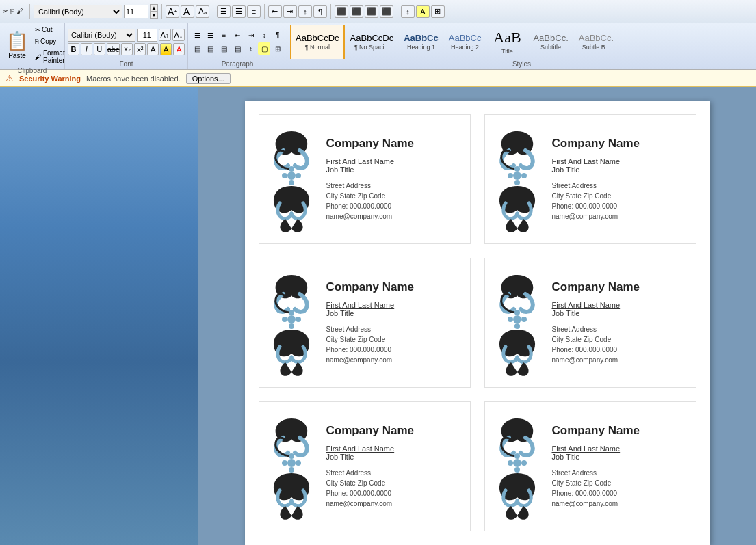  What do you see at coordinates (387, 12) in the screenshot?
I see `justify-button: ⬛` at bounding box center [387, 12].